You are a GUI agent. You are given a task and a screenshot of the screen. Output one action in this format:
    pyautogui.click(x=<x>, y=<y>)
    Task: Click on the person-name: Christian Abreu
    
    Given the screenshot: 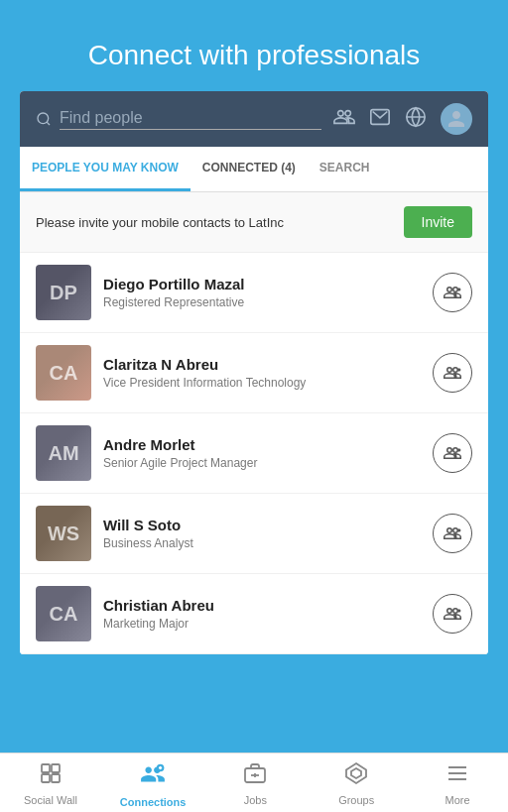 What is the action you would take?
    pyautogui.click(x=262, y=605)
    